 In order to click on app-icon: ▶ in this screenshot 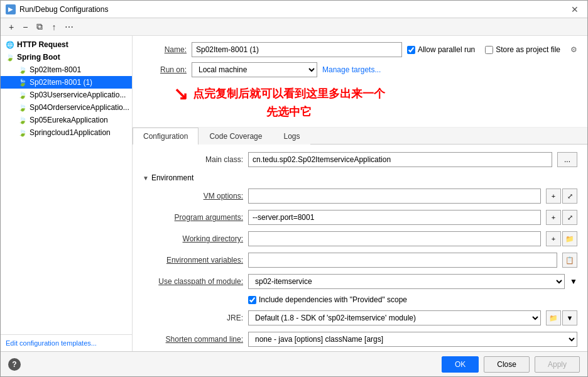, I will do `click(11, 9)`.